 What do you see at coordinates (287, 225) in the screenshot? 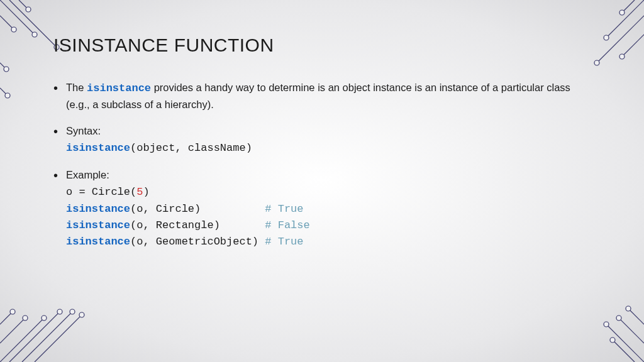
I see `code-comment: # False` at bounding box center [287, 225].